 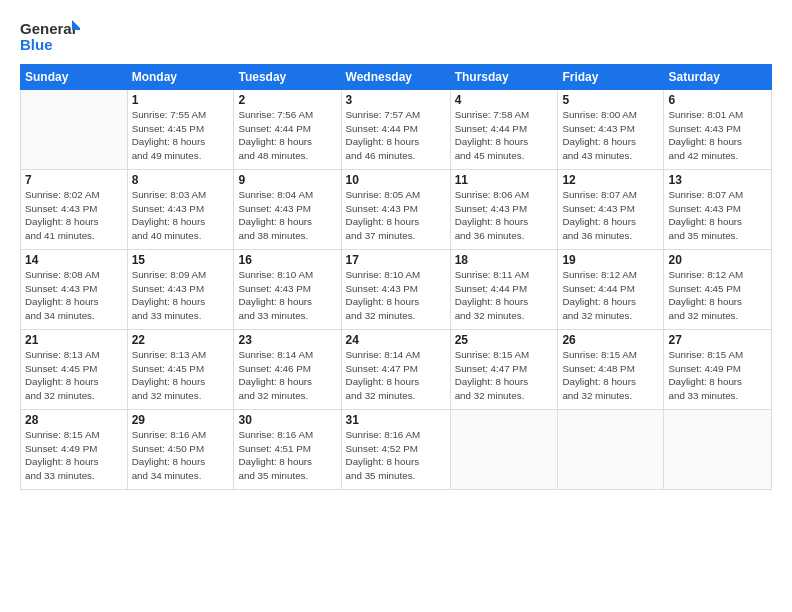 What do you see at coordinates (396, 456) in the screenshot?
I see `day-detail: Sunrise: 8:16 AMSunset: 4:52 PMDaylight:…` at bounding box center [396, 456].